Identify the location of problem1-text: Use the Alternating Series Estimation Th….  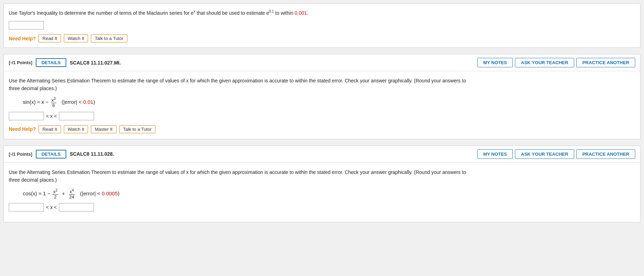
(322, 85).